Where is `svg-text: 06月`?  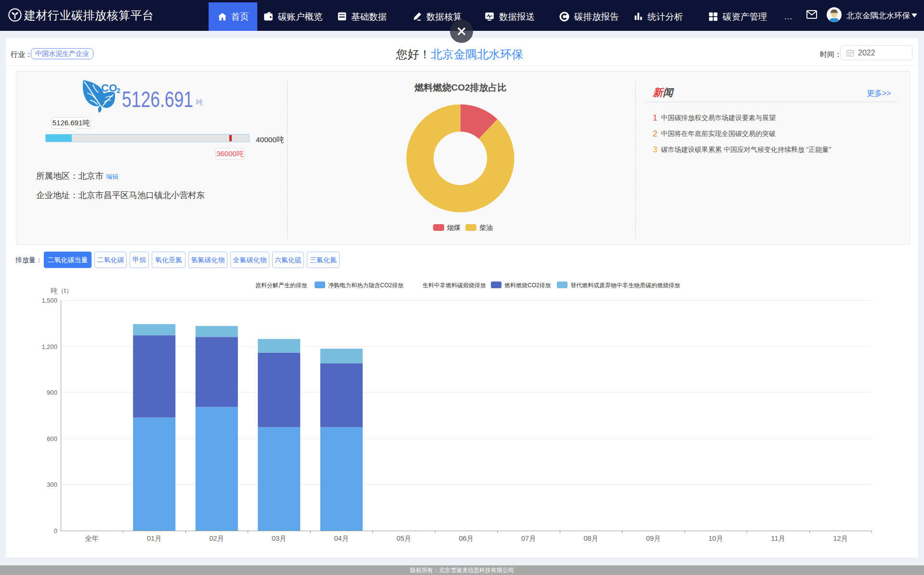
svg-text: 06月 is located at coordinates (466, 538).